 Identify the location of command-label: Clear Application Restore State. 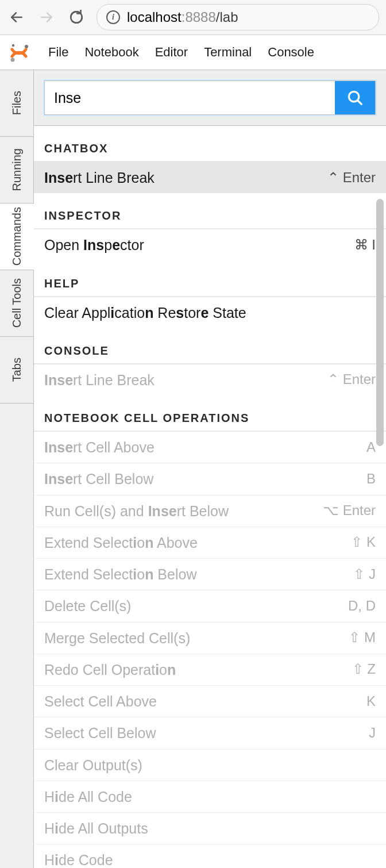
(145, 313).